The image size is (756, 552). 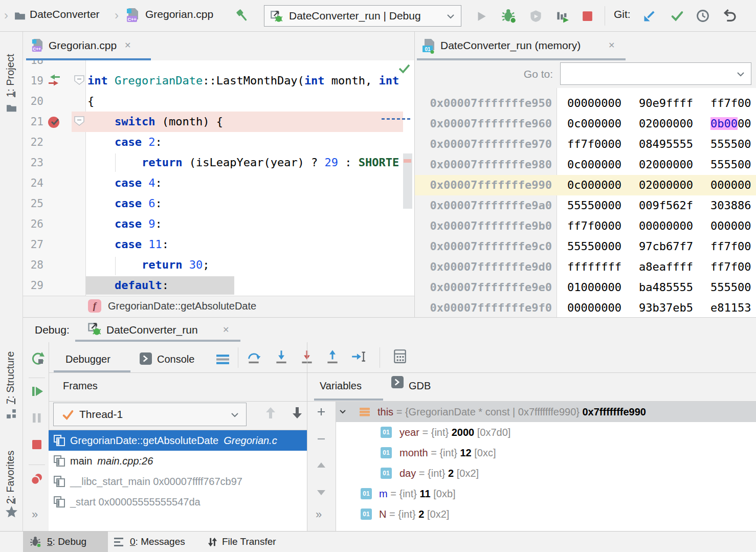 I want to click on sidebar-item-favorites: 2: Favorites, so click(x=10, y=477).